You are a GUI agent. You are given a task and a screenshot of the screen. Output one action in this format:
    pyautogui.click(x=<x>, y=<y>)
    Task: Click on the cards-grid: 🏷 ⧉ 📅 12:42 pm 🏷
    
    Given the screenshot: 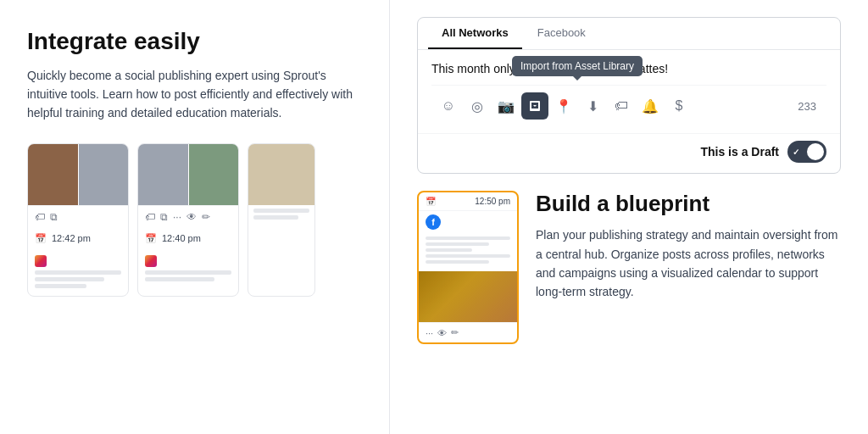 What is the action you would take?
    pyautogui.click(x=192, y=220)
    